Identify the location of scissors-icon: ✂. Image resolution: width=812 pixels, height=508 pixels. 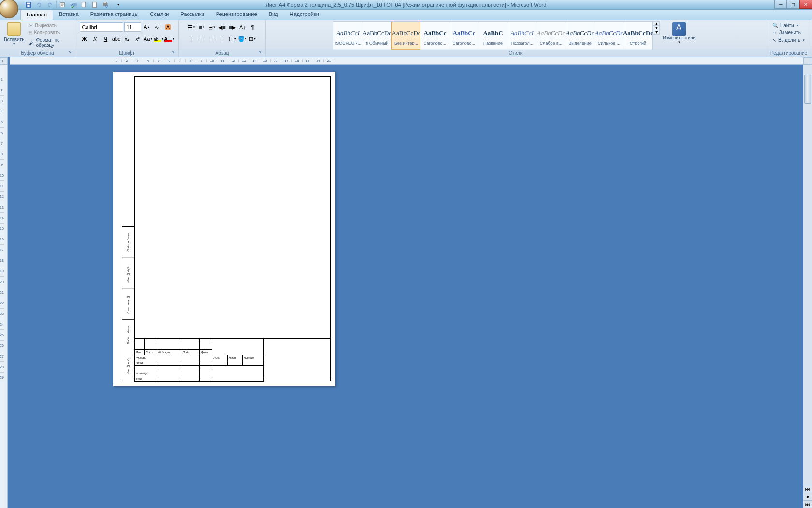
(31, 25).